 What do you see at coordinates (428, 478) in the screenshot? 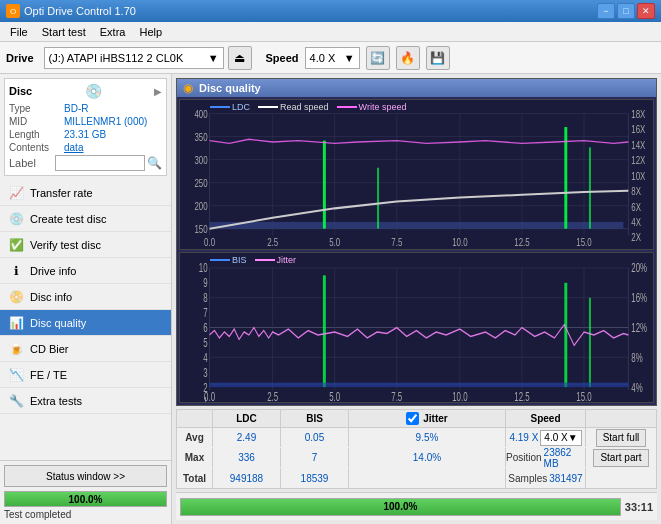
I see `total-jitter-cell` at bounding box center [428, 478].